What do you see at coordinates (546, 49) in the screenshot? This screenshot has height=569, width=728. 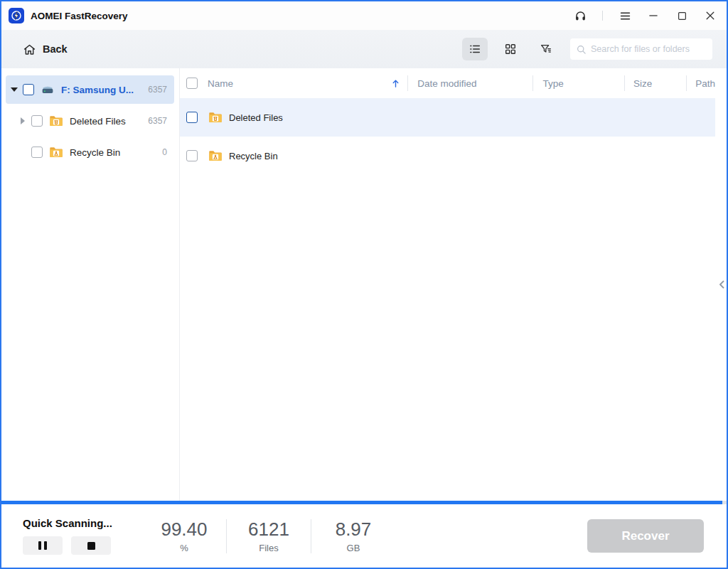 I see `filter-button` at bounding box center [546, 49].